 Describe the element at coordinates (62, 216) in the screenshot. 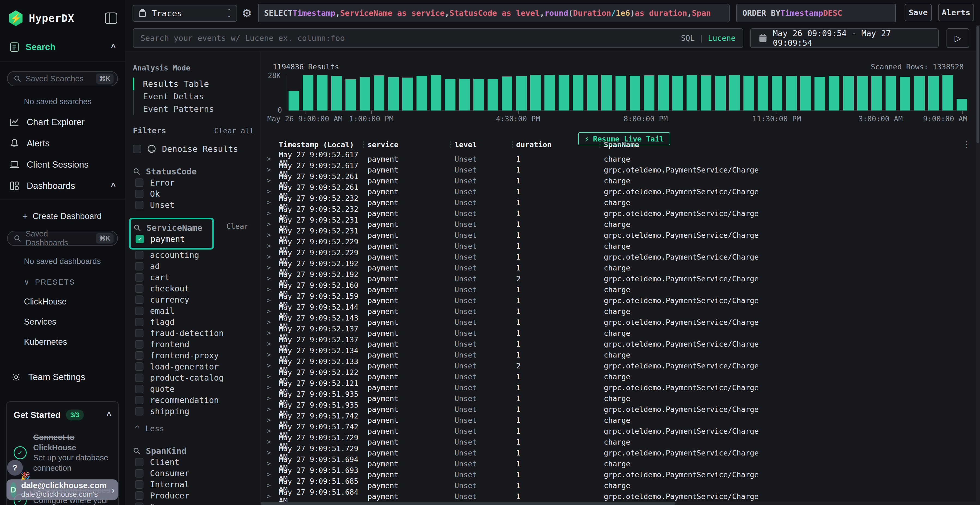

I see `create-dashboard-button: + Create Dashboard` at that location.